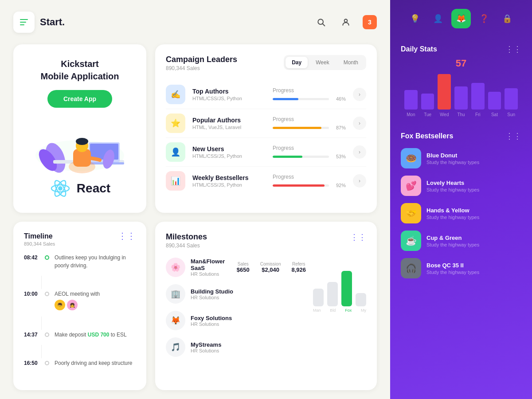  Describe the element at coordinates (461, 19) in the screenshot. I see `panel-icon-row: 💡👤🦊❓🔒` at that location.